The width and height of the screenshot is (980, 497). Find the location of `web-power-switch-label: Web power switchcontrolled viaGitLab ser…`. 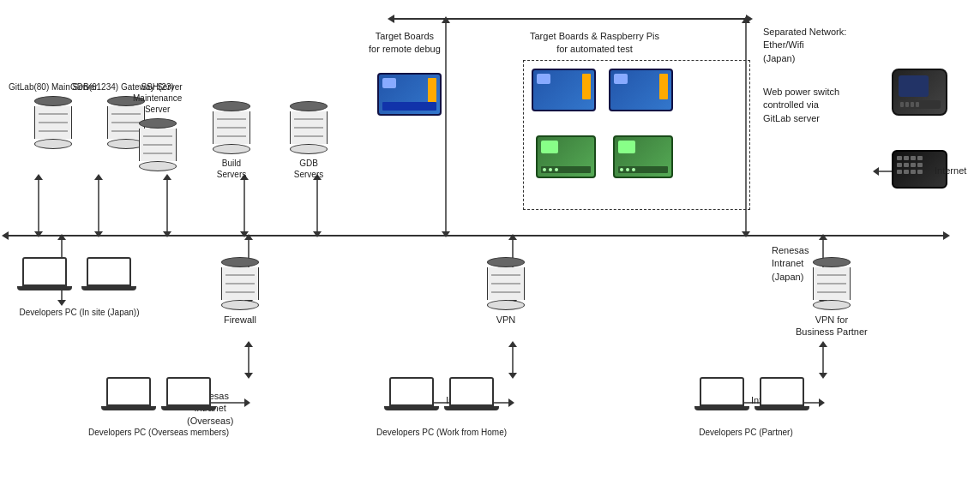

web-power-switch-label: Web power switchcontrolled viaGitLab ser… is located at coordinates (801, 105).